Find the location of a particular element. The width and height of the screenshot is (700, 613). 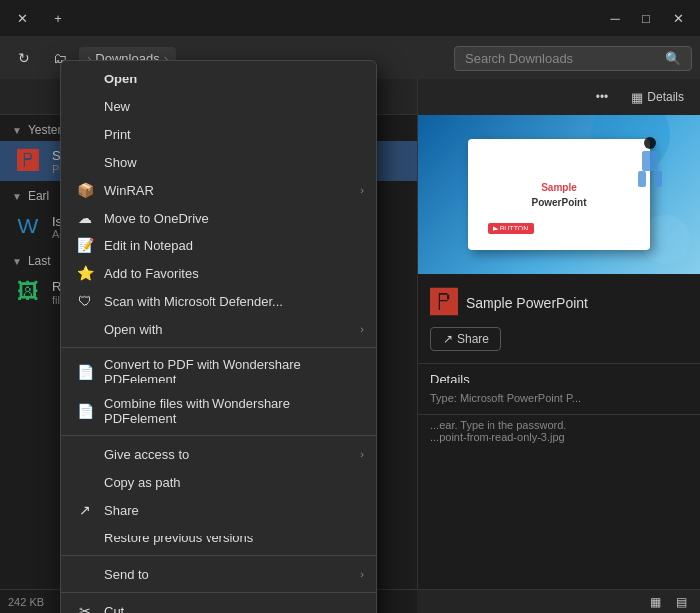

ctx-item-label: Show is located at coordinates (121, 163).